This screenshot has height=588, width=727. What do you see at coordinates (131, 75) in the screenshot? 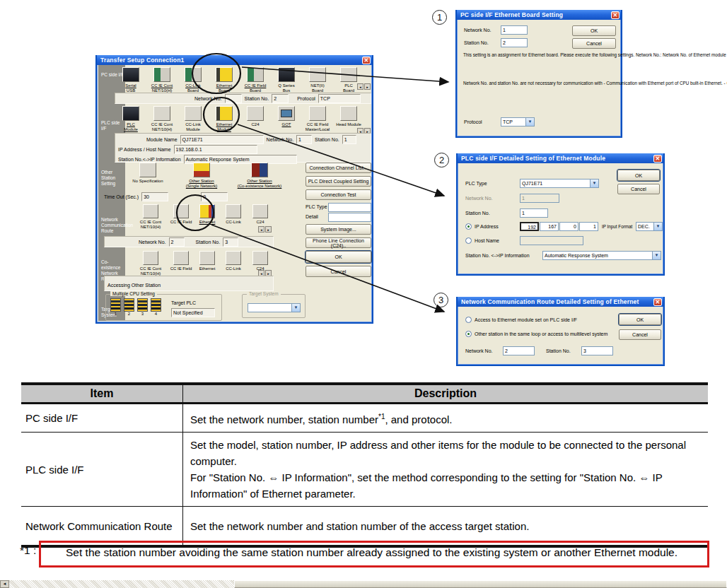
I see `serial-usb-icon` at bounding box center [131, 75].